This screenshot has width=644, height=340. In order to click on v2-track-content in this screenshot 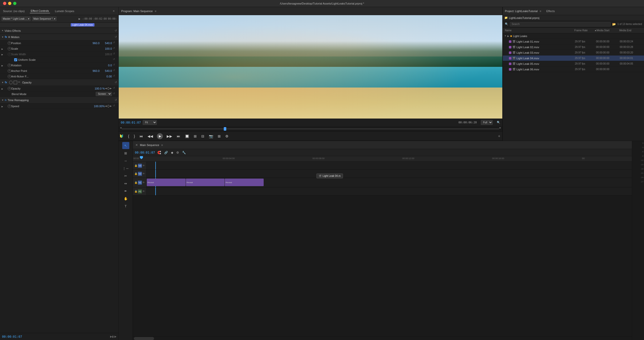, I will do `click(389, 174)`.